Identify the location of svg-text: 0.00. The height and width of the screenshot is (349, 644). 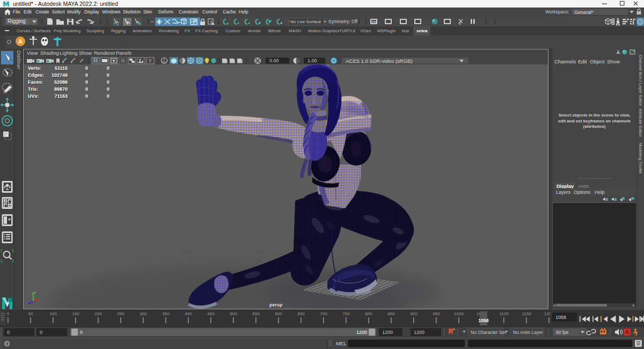
(274, 61).